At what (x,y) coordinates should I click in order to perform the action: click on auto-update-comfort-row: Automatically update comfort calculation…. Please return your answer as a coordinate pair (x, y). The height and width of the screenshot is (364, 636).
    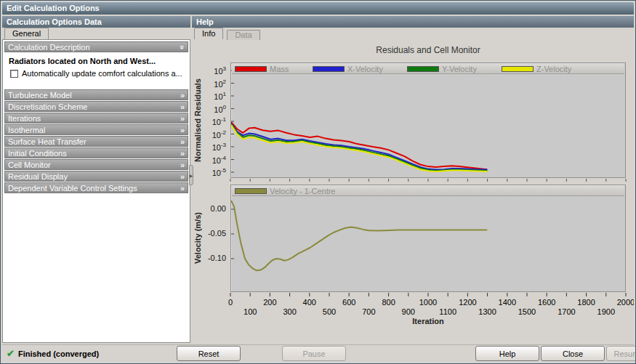
    Looking at the image, I should click on (97, 73).